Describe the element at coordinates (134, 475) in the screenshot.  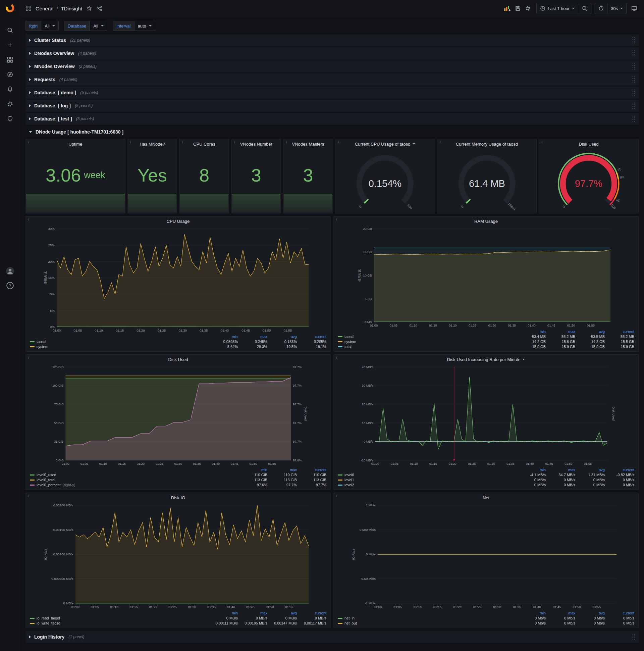
I see `legend-series-level0_used: level0_used` at that location.